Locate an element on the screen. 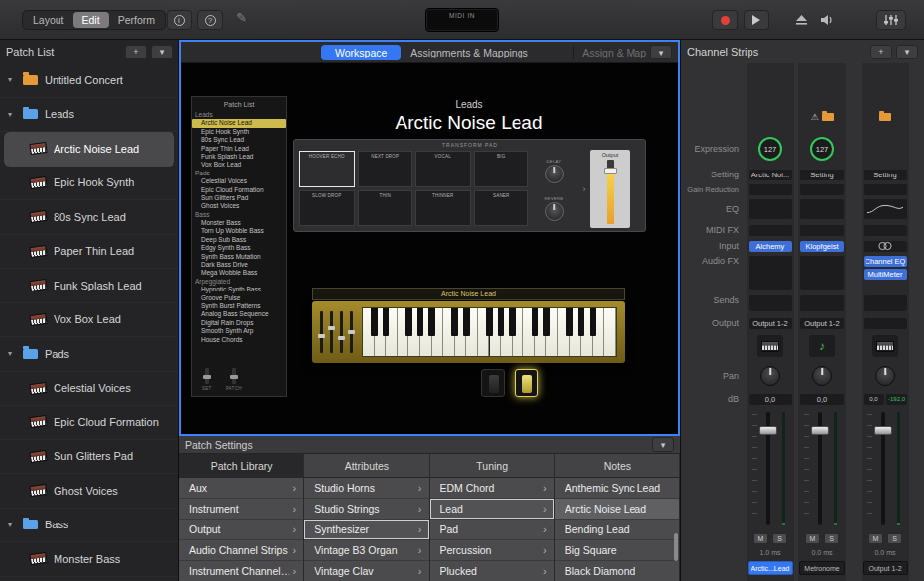  patch-library-item: Output › is located at coordinates (242, 529).